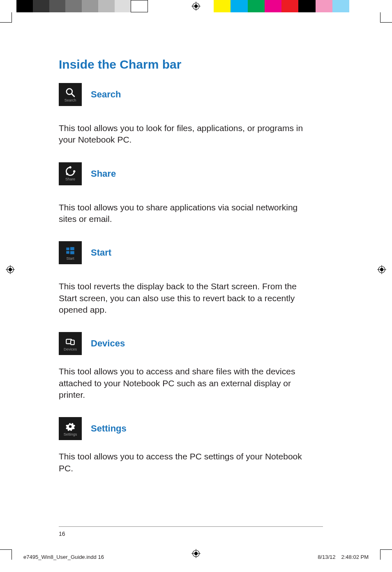  I want to click on search-icon, so click(70, 92).